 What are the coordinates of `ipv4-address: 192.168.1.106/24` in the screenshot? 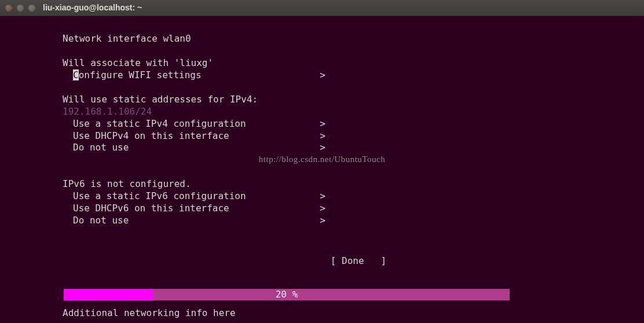 It's located at (342, 112).